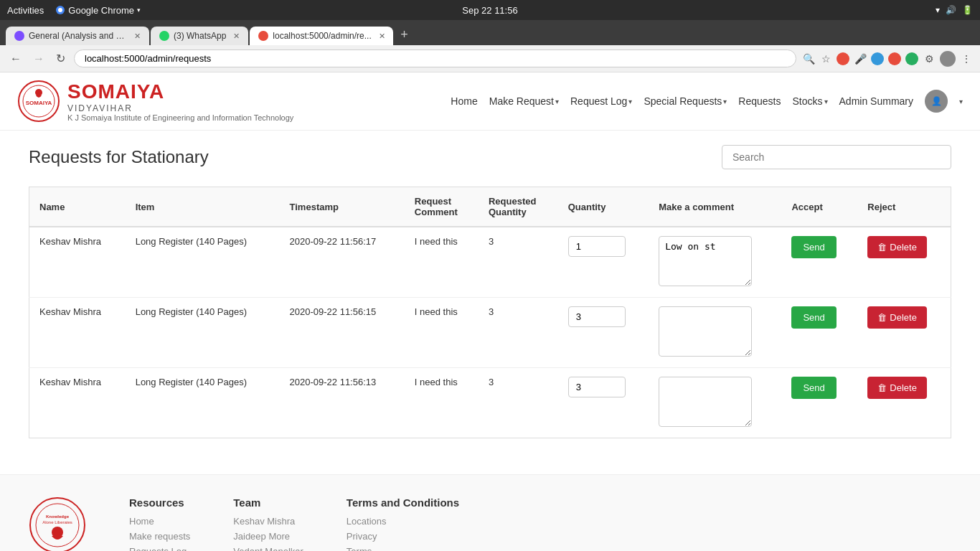 This screenshot has width=980, height=551. I want to click on cell-comment-0: I need this, so click(442, 263).